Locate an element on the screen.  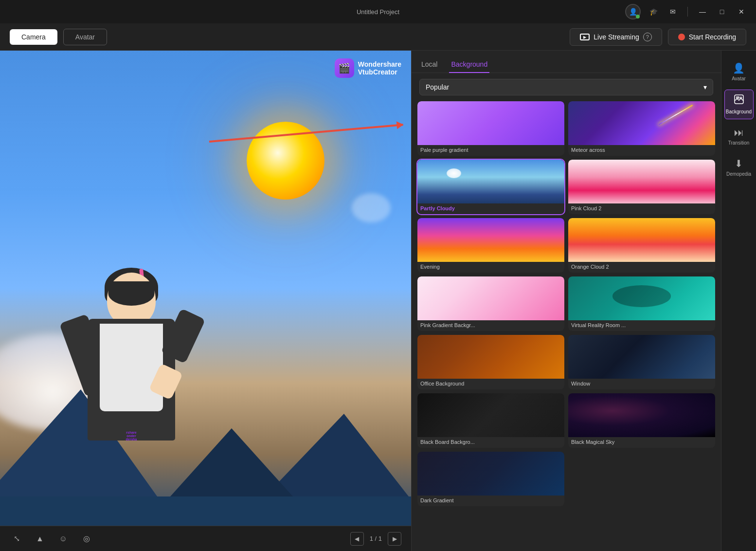
main-toolbar: Camera Avatar Live Streaming ? Start Rec… is located at coordinates (378, 37).